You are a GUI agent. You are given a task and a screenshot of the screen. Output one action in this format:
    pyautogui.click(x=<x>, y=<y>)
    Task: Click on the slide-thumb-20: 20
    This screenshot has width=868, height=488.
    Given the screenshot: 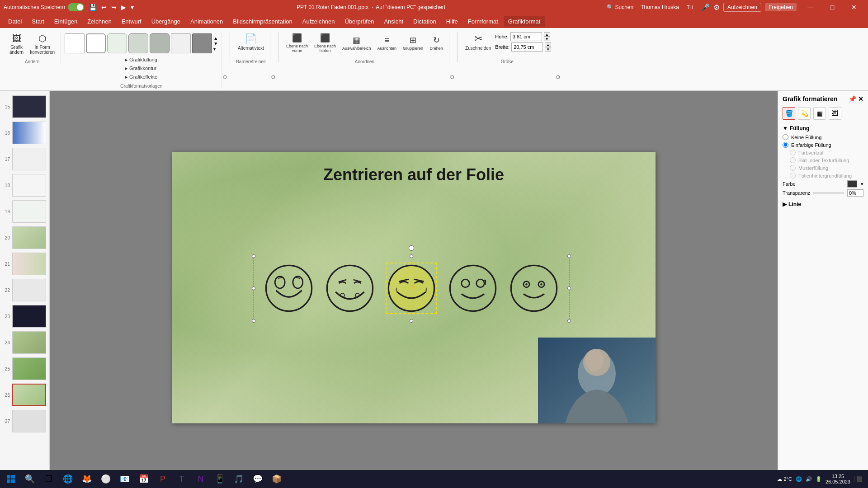 What is the action you would take?
    pyautogui.click(x=24, y=238)
    